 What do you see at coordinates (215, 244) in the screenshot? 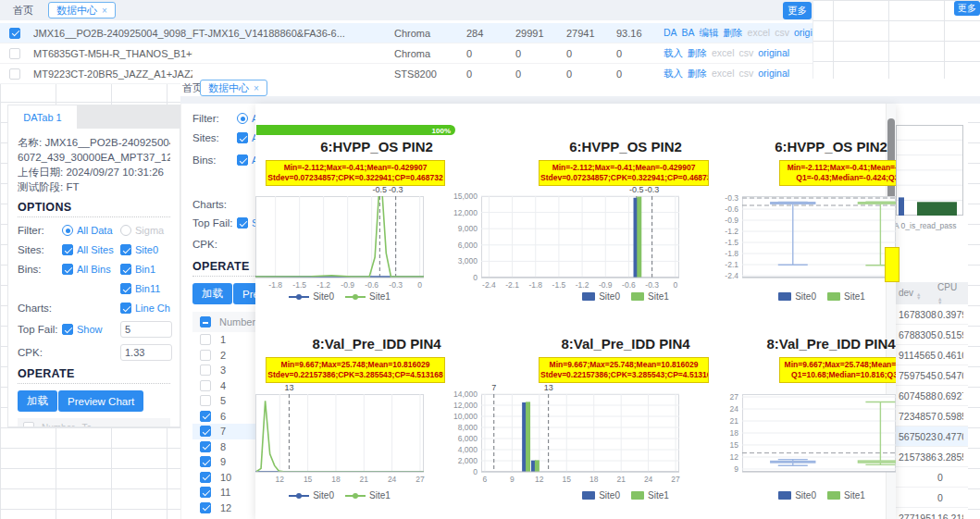
I see `cpk-label: CPK:` at bounding box center [215, 244].